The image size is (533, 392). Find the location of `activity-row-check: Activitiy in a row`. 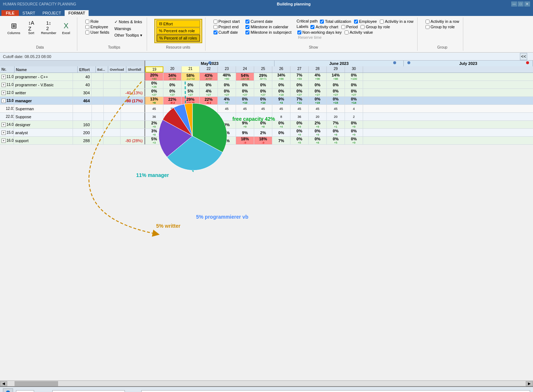

activity-row-check: Activitiy in a row is located at coordinates (396, 21).